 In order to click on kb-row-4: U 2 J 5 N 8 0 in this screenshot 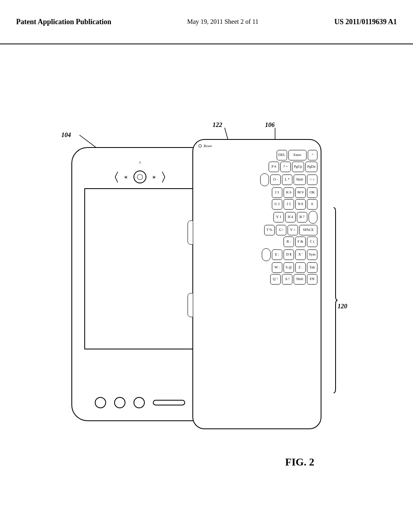, I will do `click(257, 204)`.